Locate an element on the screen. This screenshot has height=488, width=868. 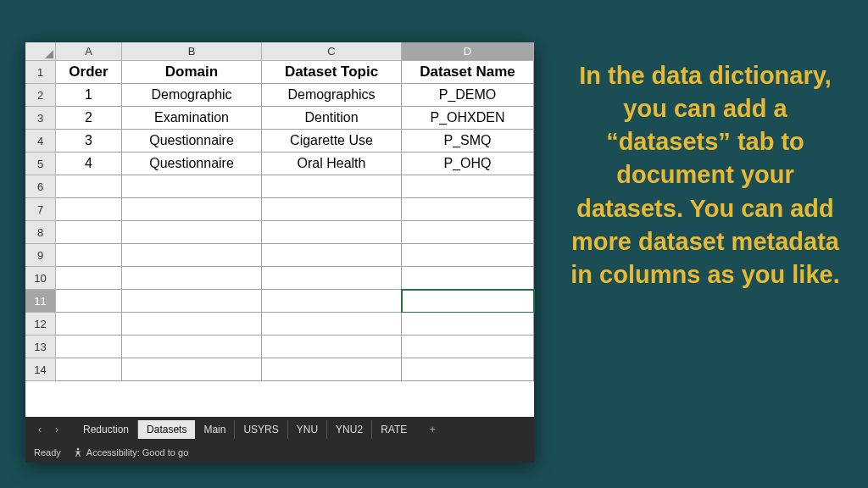
cell: P_OHQ is located at coordinates (468, 164).